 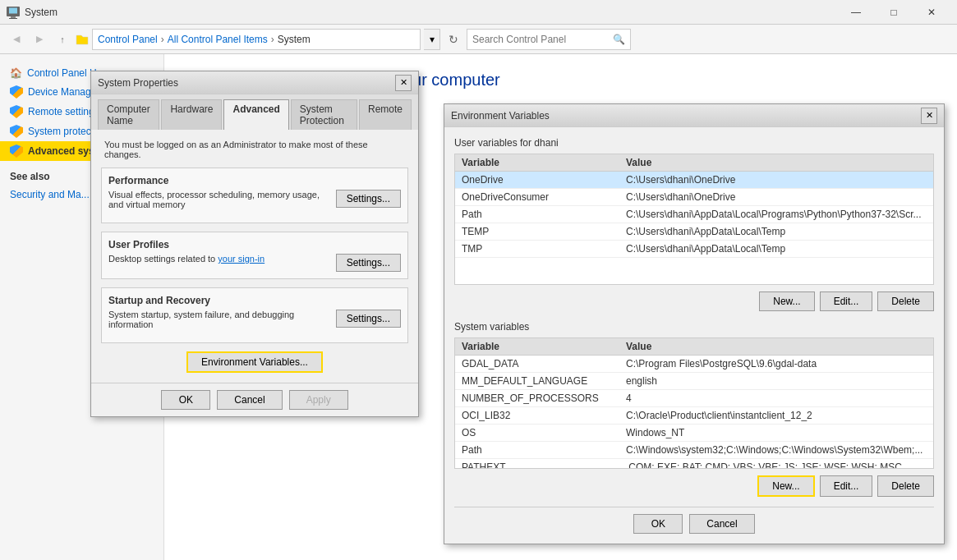 What do you see at coordinates (856, 12) in the screenshot?
I see `minimize-button: —` at bounding box center [856, 12].